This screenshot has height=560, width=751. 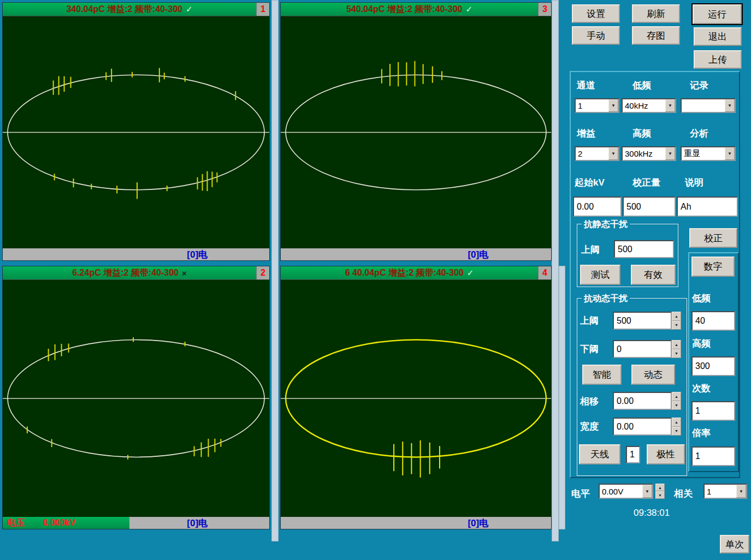 What do you see at coordinates (597, 106) in the screenshot?
I see `channel-select: 1 ▼` at bounding box center [597, 106].